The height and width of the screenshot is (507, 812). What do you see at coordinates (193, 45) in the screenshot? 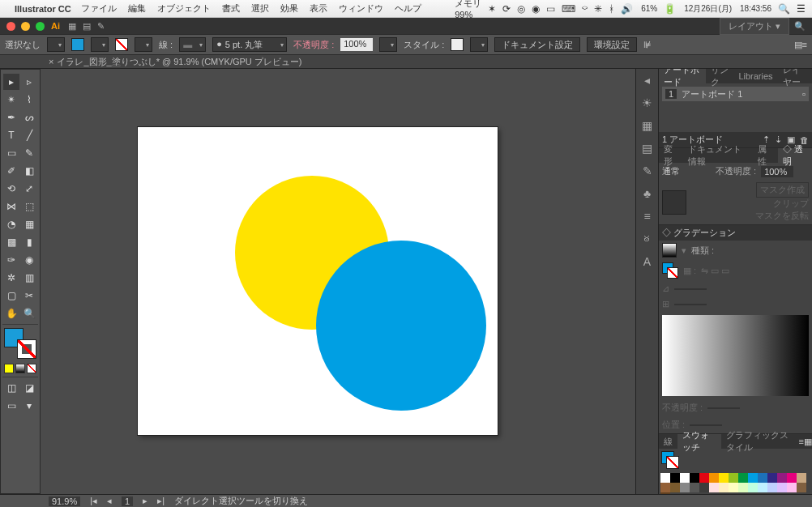
I see `stroke-weight: ▬` at bounding box center [193, 45].